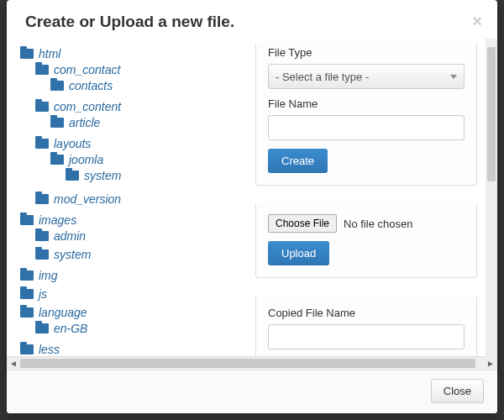 This screenshot has width=504, height=420. Describe the element at coordinates (302, 223) in the screenshot. I see `choose-file-button: Choose File` at that location.